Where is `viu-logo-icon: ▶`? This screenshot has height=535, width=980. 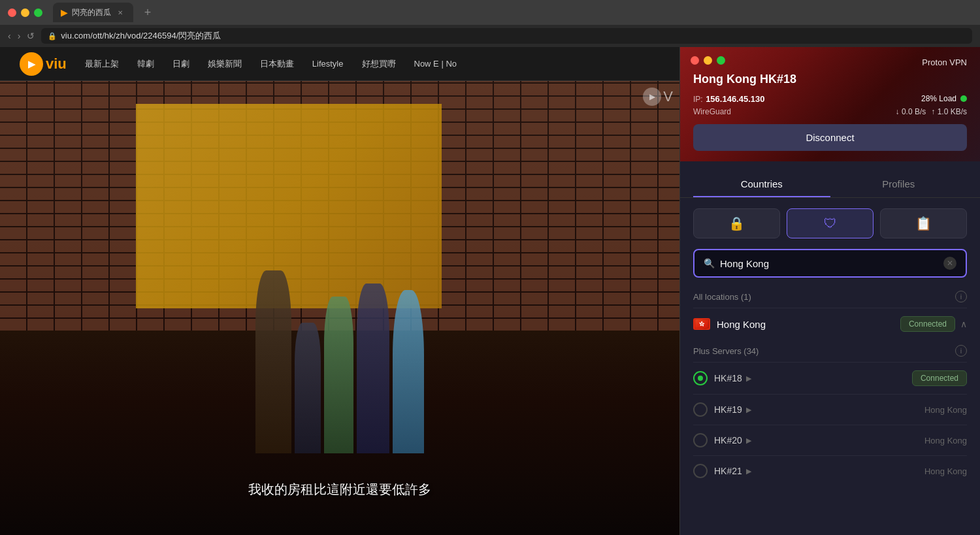 viu-logo-icon: ▶ is located at coordinates (31, 64).